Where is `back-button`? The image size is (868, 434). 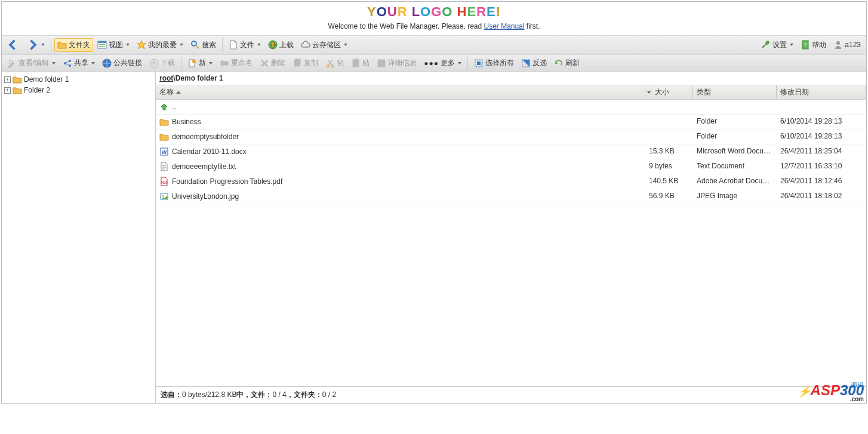 back-button is located at coordinates (13, 45).